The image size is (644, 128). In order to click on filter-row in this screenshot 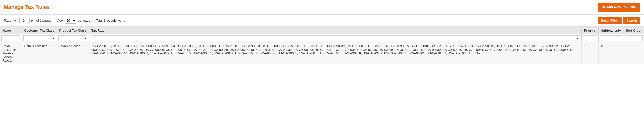, I will do `click(322, 38)`.